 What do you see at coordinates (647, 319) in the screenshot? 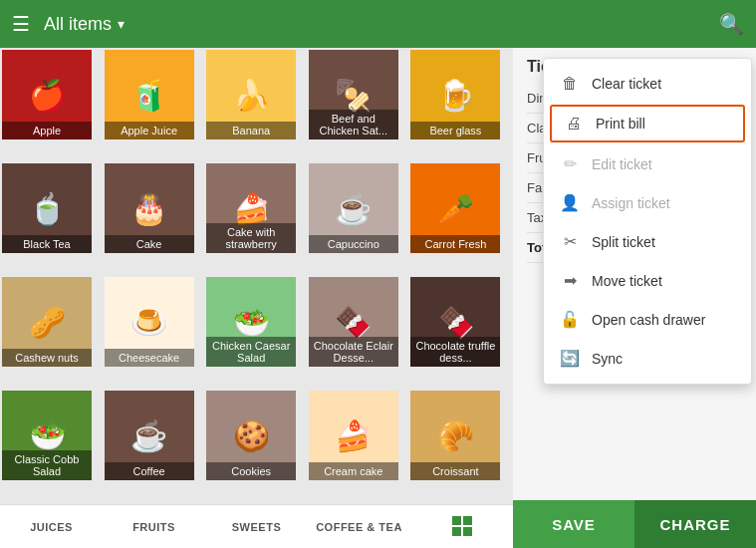
I see `dropdown-item-opencash: 🔓Open cash drawer` at bounding box center [647, 319].